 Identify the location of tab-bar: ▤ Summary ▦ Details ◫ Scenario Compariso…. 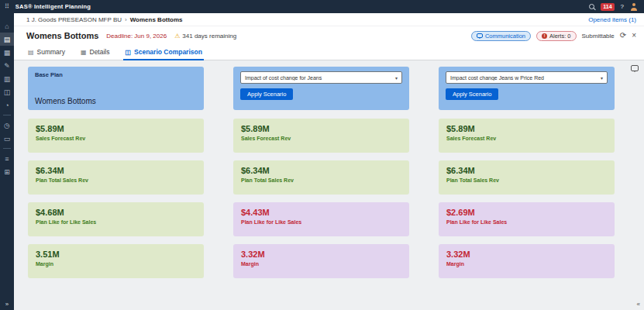
(329, 53).